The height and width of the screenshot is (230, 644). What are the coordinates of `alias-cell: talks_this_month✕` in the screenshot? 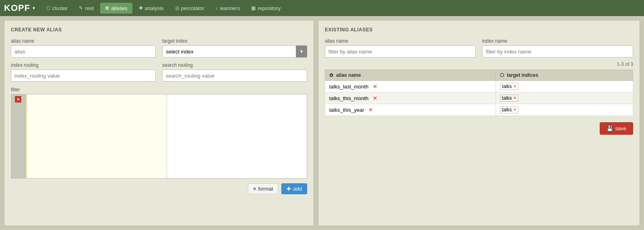 It's located at (411, 98).